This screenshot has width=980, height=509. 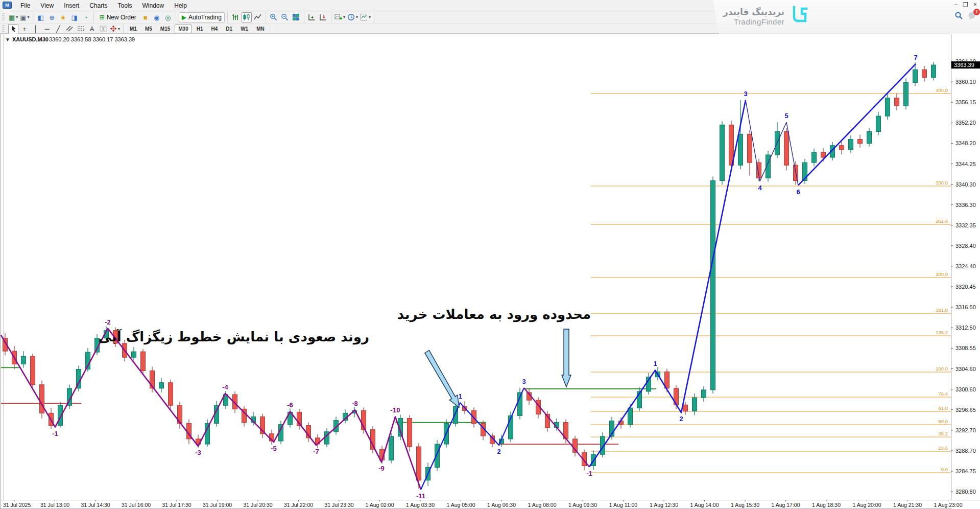 I want to click on community-button: ◉, so click(x=157, y=17).